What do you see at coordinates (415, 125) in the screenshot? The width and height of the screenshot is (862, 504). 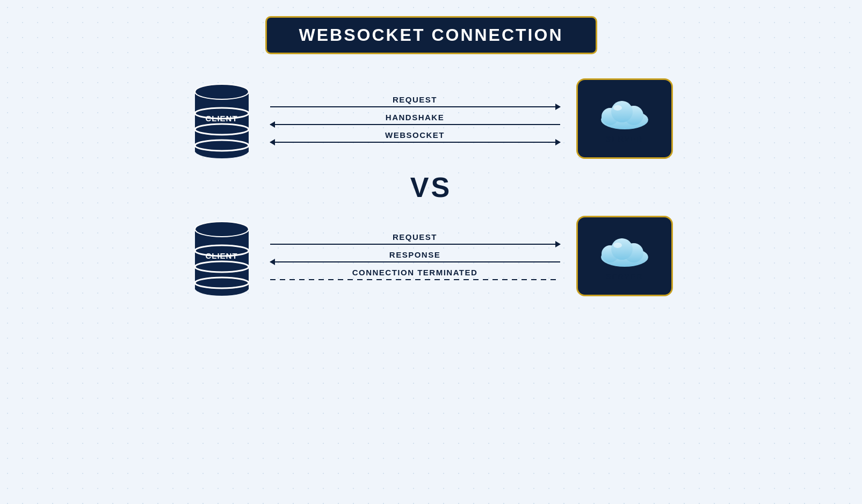 I see `handshake-line` at bounding box center [415, 125].